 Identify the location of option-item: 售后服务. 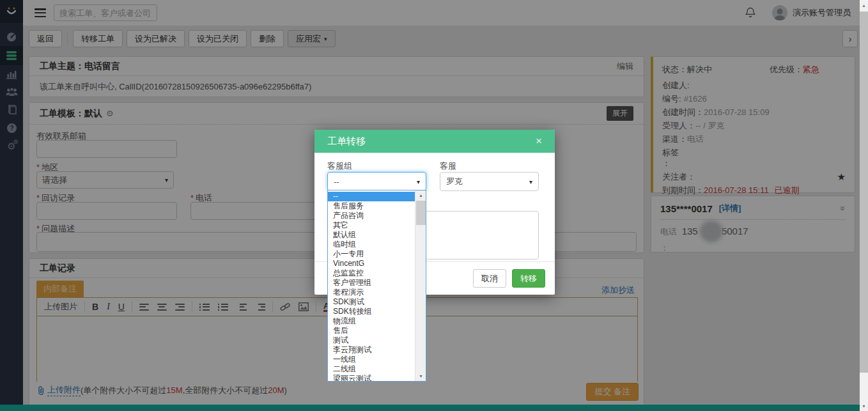
(371, 206).